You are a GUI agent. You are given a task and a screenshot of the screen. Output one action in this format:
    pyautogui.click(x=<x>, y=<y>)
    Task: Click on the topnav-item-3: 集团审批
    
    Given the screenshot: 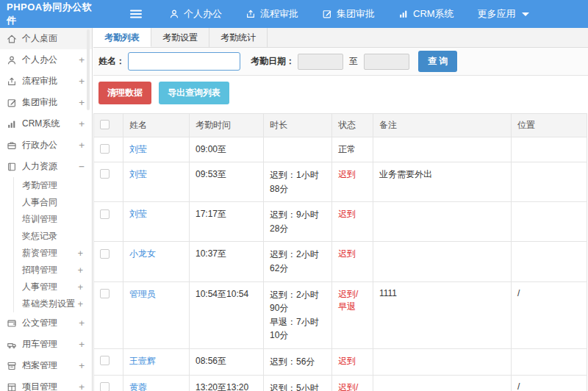 What is the action you would take?
    pyautogui.click(x=348, y=14)
    